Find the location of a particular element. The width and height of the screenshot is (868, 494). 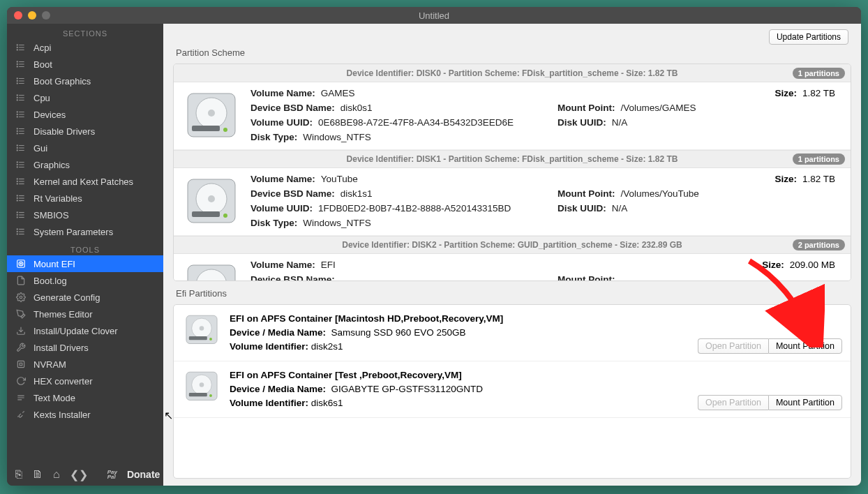

close-icon is located at coordinates (18, 15).